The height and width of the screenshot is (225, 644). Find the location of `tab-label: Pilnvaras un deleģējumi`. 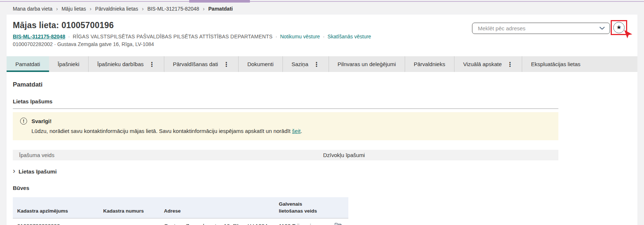

tab-label: Pilnvaras un deleģējumi is located at coordinates (367, 64).